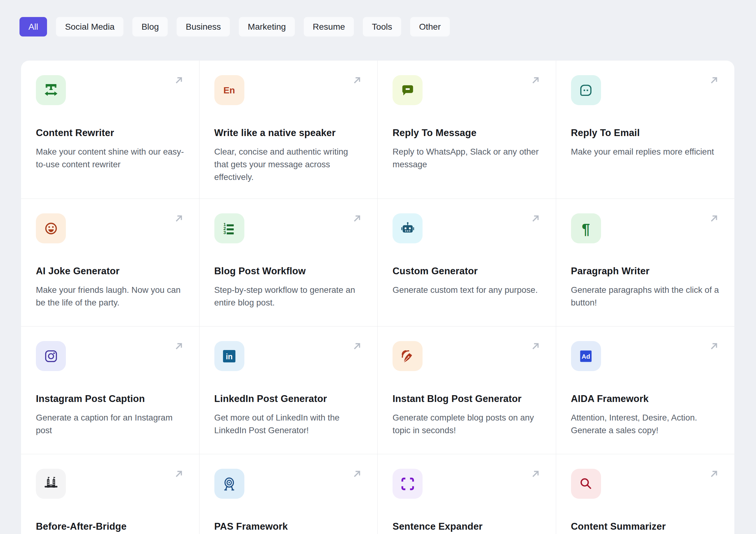  Describe the element at coordinates (289, 390) in the screenshot. I see `tool-card: in LinkedIn Post Generator Get more out …` at that location.